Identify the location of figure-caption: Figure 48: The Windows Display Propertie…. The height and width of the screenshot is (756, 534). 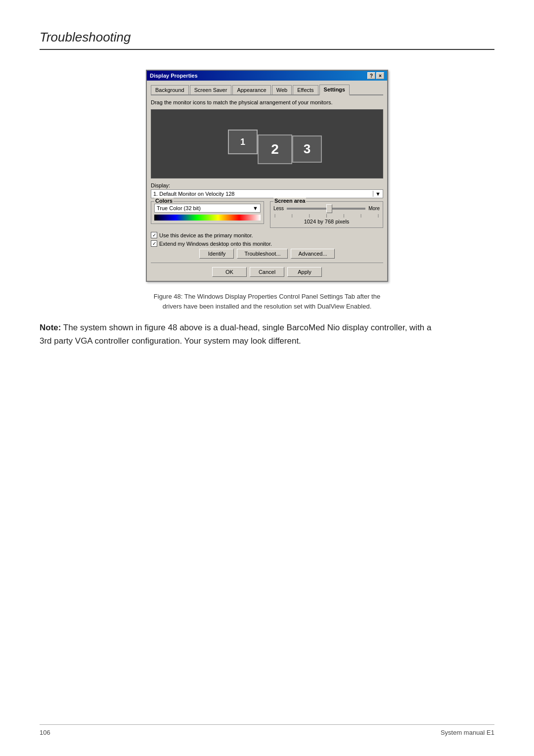
(267, 302).